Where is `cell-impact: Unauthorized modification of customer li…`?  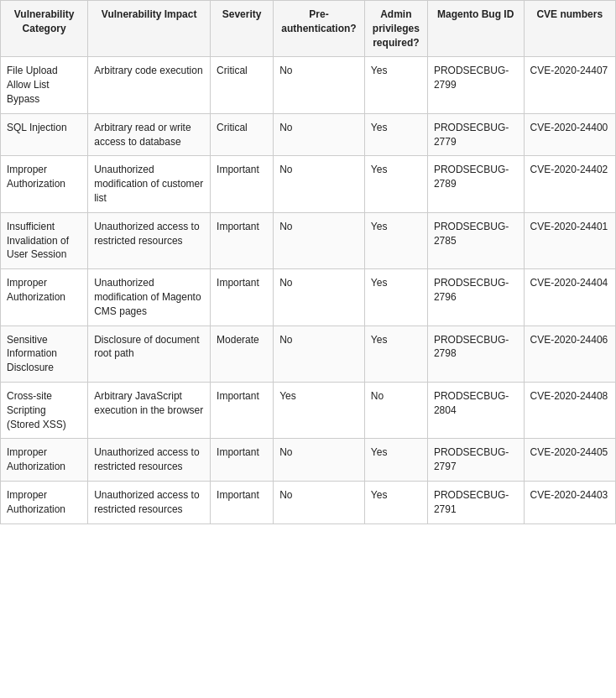
cell-impact: Unauthorized modification of customer li… is located at coordinates (149, 185).